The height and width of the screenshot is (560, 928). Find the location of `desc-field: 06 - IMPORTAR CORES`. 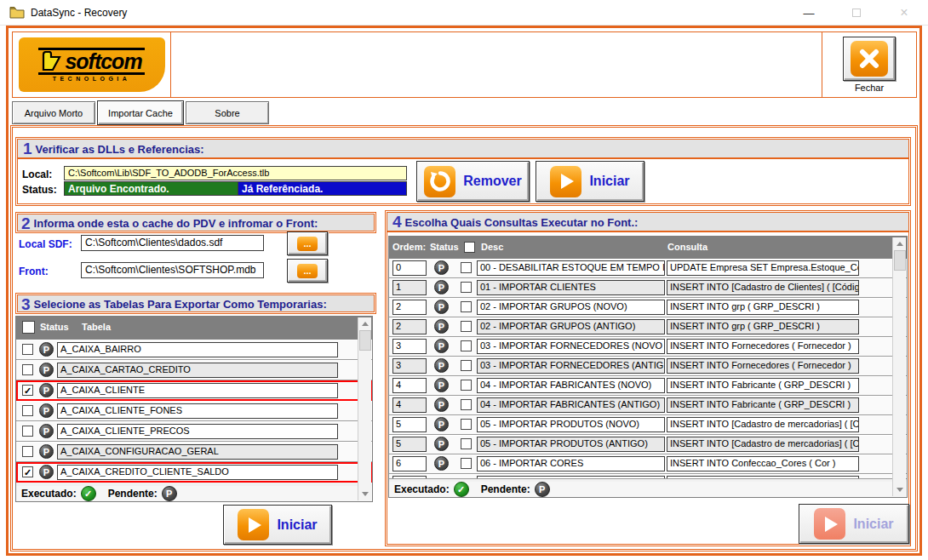

desc-field: 06 - IMPORTAR CORES is located at coordinates (570, 464).